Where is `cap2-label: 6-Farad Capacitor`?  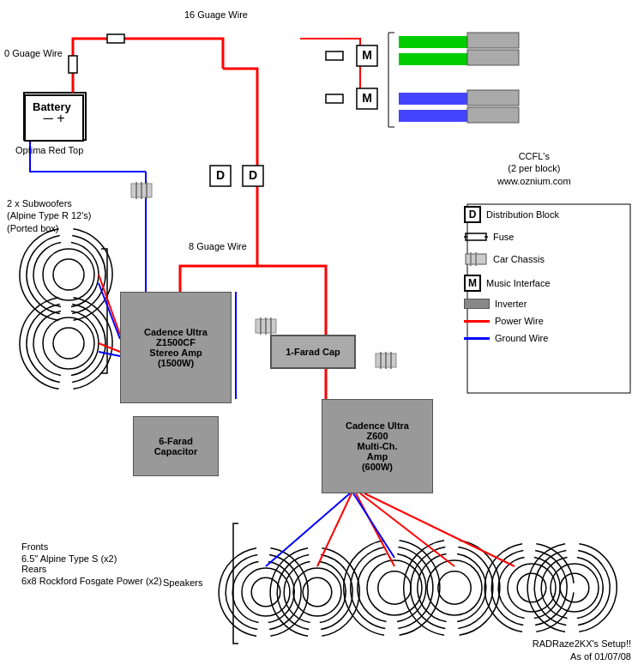
cap2-label: 6-Farad Capacitor is located at coordinates (177, 446).